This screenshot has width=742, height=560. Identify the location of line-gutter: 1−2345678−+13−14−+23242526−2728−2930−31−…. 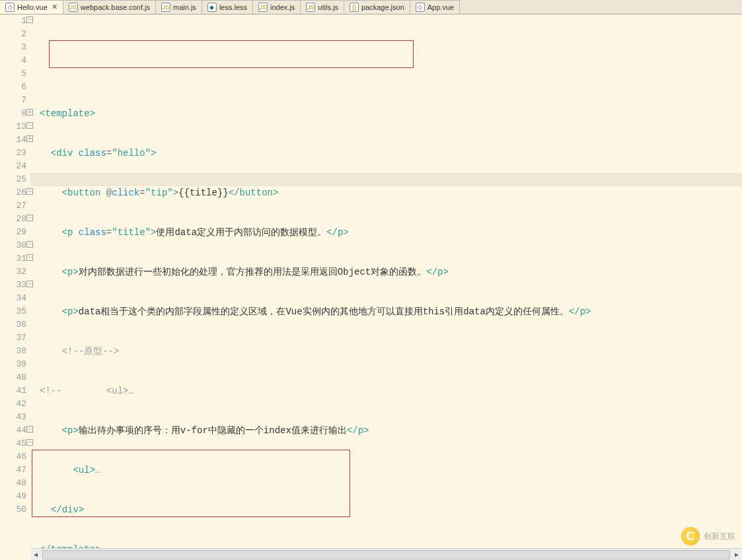
(15, 281).